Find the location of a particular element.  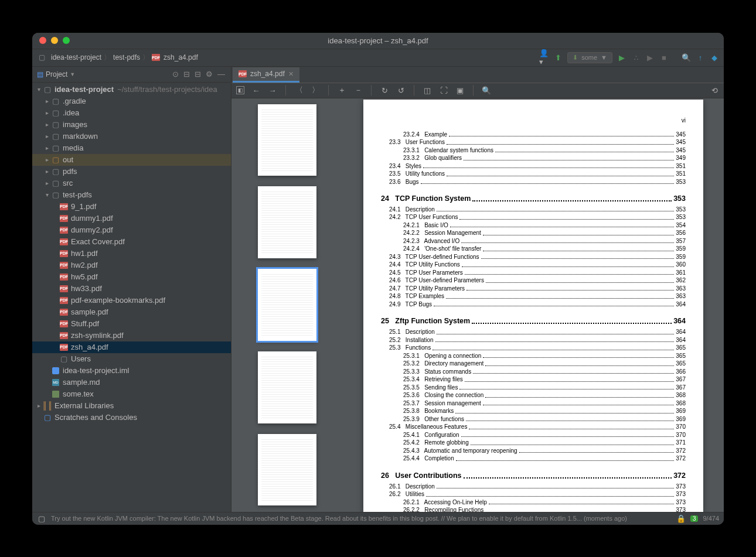

page-indicator: 9/474 is located at coordinates (711, 518).